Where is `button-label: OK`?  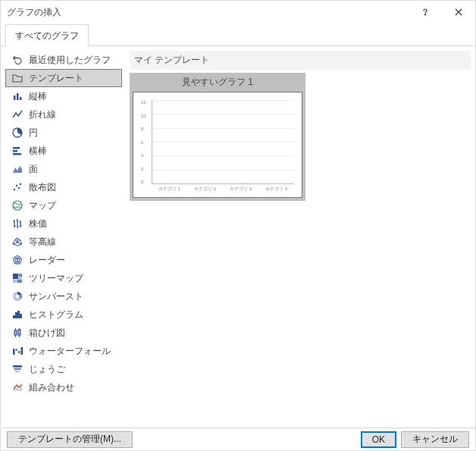
button-label: OK is located at coordinates (379, 440).